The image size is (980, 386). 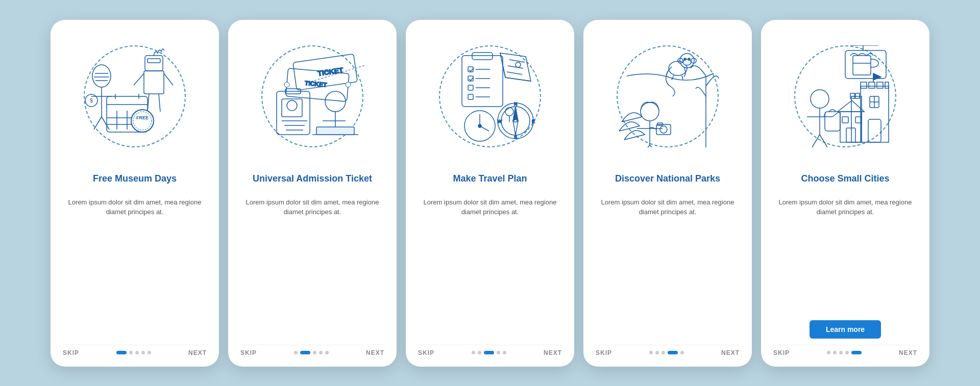 What do you see at coordinates (516, 104) in the screenshot?
I see `svg-text: N` at bounding box center [516, 104].